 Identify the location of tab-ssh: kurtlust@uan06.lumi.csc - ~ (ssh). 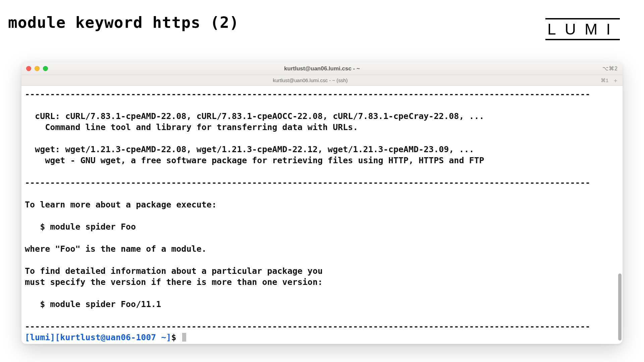
(310, 80).